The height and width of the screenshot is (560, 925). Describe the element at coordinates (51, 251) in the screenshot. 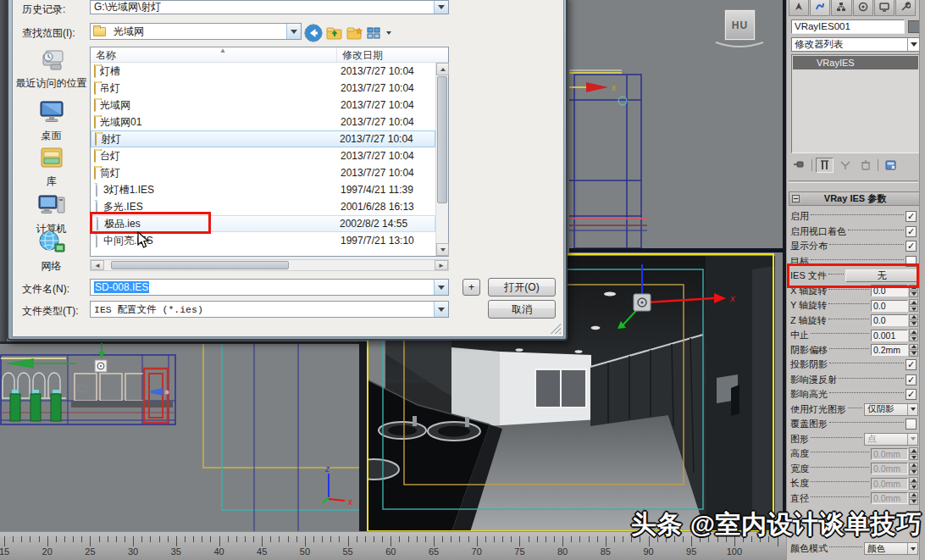

I see `sidebar-item-5: 网络` at that location.